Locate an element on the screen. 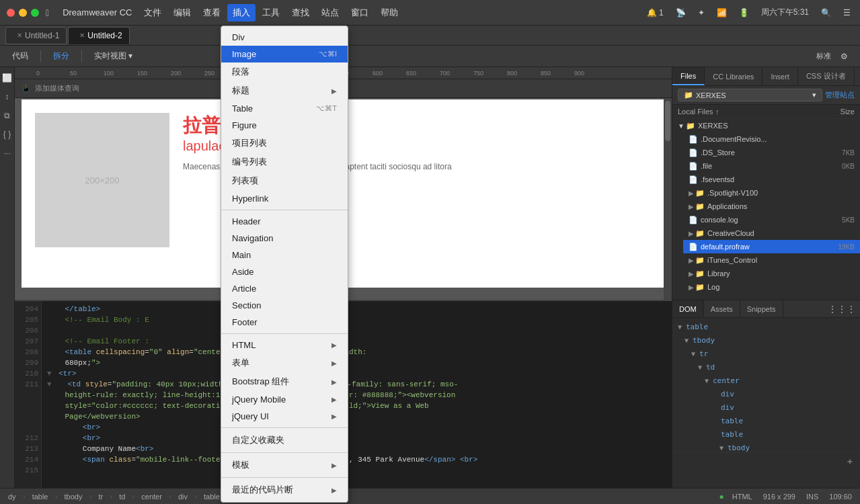 Image resolution: width=860 pixels, height=504 pixels. dom-tab-snippets: Snippets is located at coordinates (762, 309).